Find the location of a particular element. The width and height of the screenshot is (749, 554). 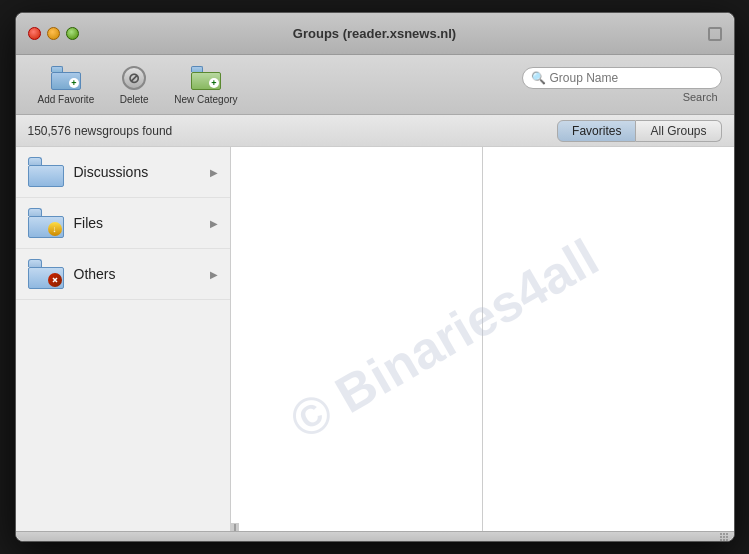

resize-icon is located at coordinates (715, 34).